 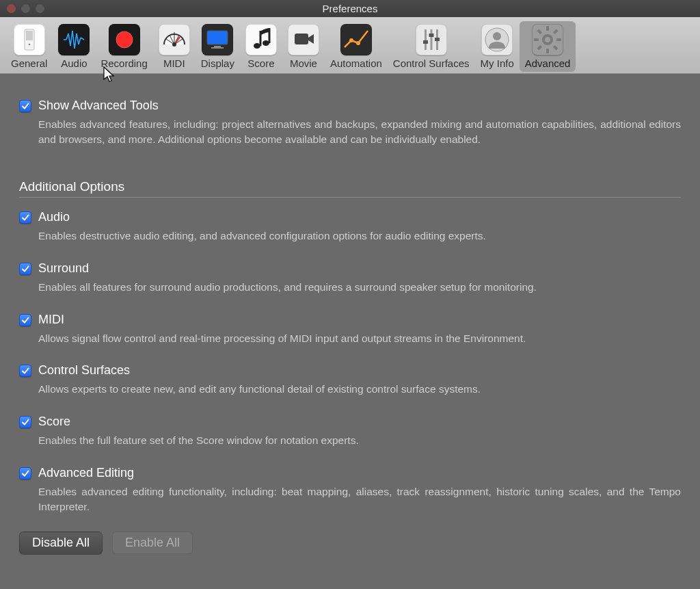 What do you see at coordinates (498, 63) in the screenshot?
I see `tab-label: My Info` at bounding box center [498, 63].